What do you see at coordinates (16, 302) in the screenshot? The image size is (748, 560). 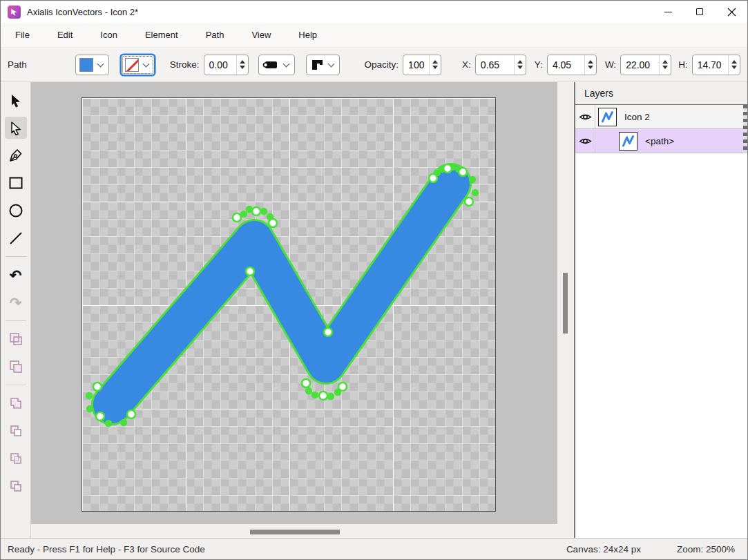 I see `redo-button: ↷` at bounding box center [16, 302].